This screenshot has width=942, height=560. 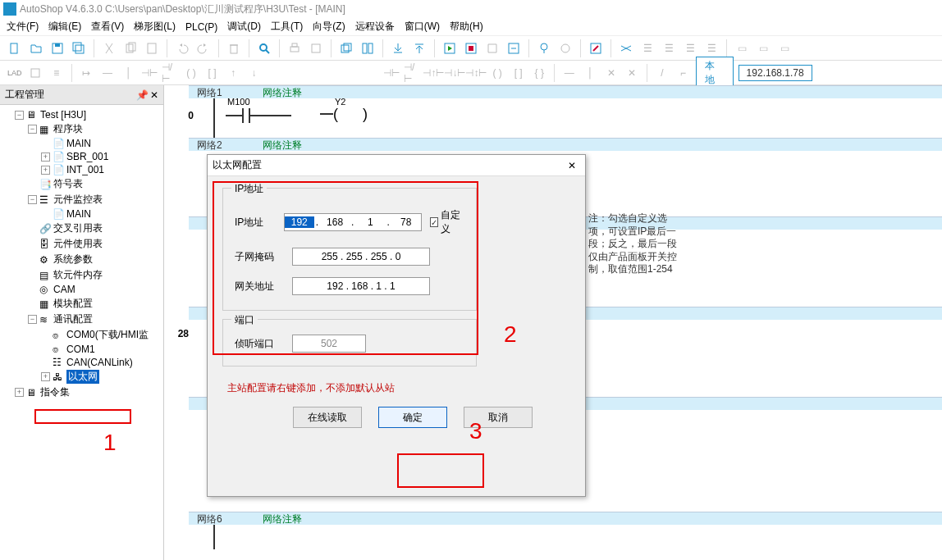 What do you see at coordinates (89, 115) in the screenshot?
I see `tree-root: −🖥Test [H3U]` at bounding box center [89, 115].